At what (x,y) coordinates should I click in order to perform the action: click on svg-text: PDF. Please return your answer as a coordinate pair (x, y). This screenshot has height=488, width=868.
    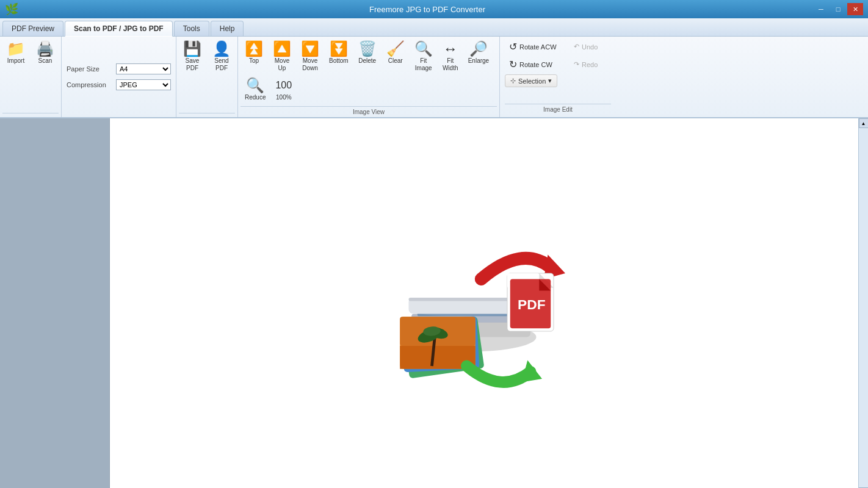
    Looking at the image, I should click on (532, 304).